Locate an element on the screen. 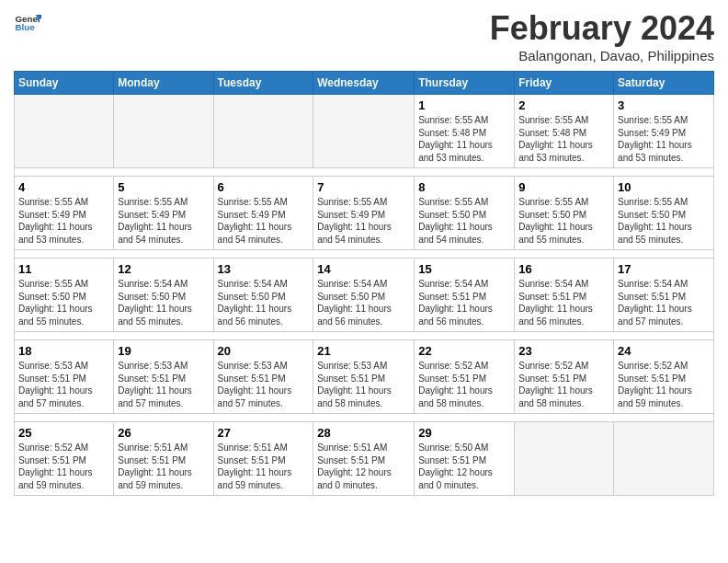  location-subtitle: Balangonan, Davao, Philippines is located at coordinates (602, 55).